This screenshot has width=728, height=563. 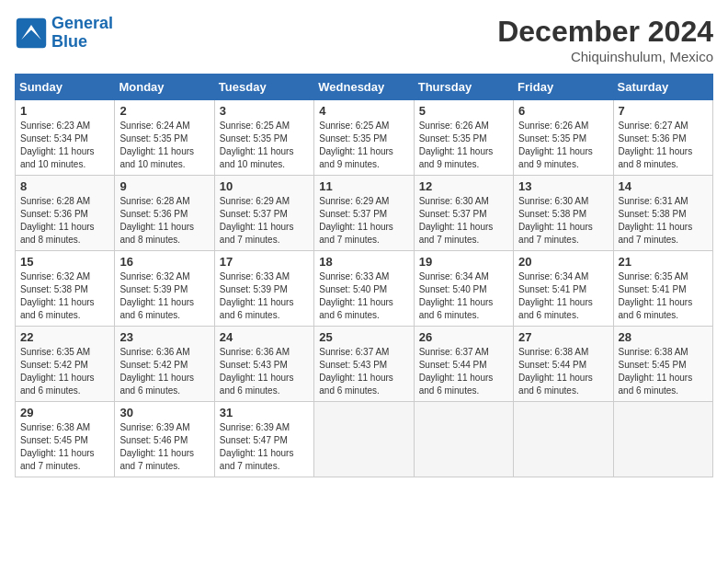 What do you see at coordinates (264, 440) in the screenshot?
I see `calendar-cell: 31Sunrise: 6:39 AM Sunset: 5:47 PM Dayli…` at bounding box center [264, 440].